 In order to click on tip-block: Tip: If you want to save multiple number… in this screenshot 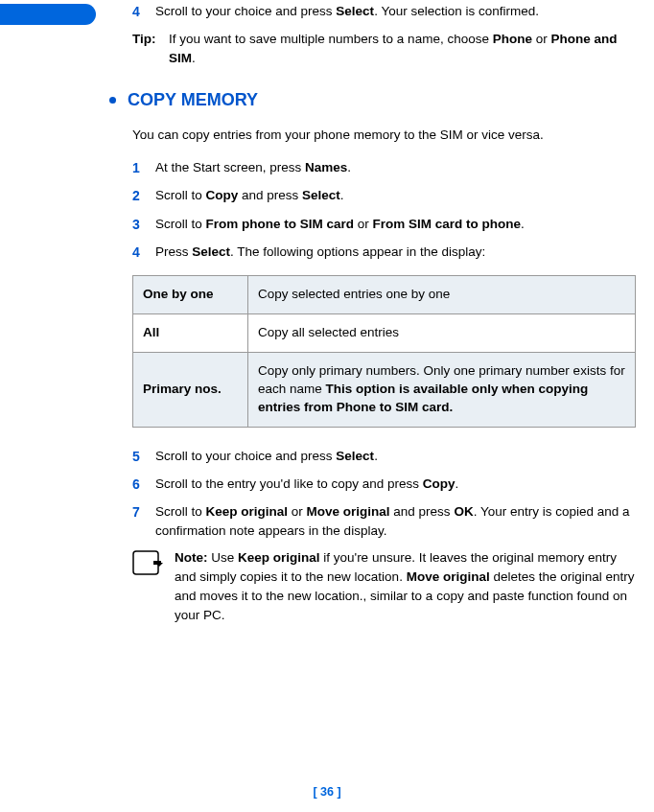, I will do `click(385, 48)`.